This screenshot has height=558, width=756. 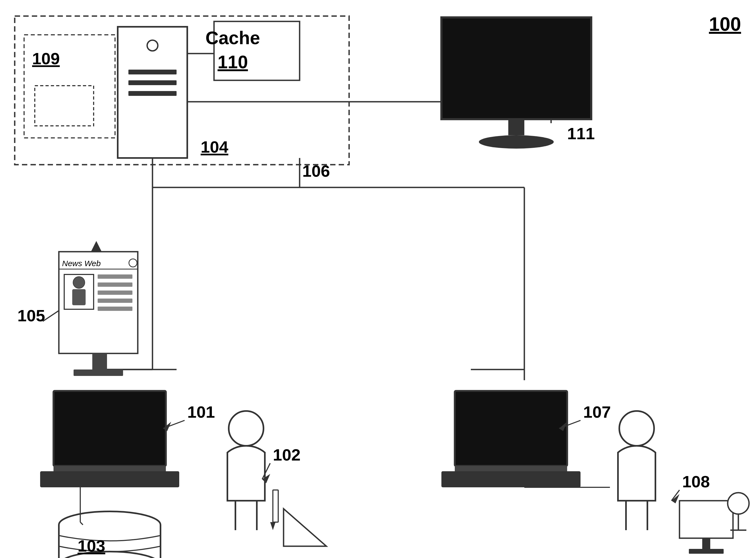 What do you see at coordinates (201, 412) in the screenshot?
I see `label-101: 101` at bounding box center [201, 412].